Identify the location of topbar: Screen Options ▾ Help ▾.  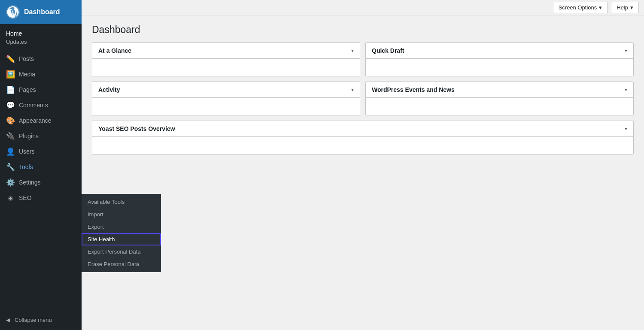
(363, 8).